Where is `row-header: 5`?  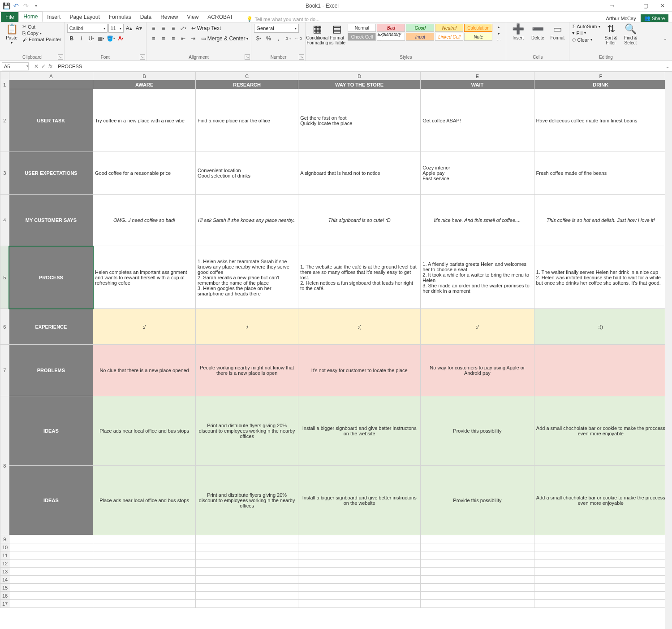
row-header: 5 is located at coordinates (5, 278).